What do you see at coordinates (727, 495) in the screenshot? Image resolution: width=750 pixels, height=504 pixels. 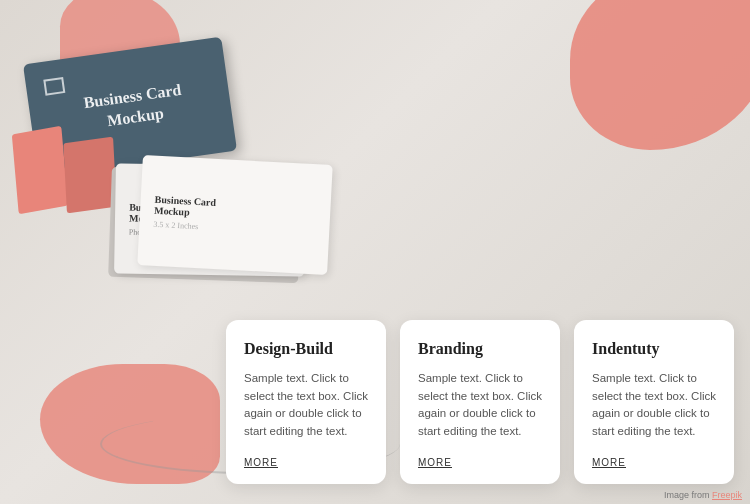 I see `image-credit-link: Freepik` at bounding box center [727, 495].